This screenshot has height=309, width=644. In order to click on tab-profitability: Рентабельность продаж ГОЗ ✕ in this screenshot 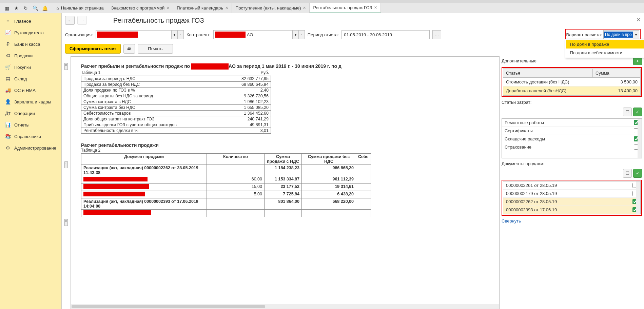, I will do `click(345, 8)`.